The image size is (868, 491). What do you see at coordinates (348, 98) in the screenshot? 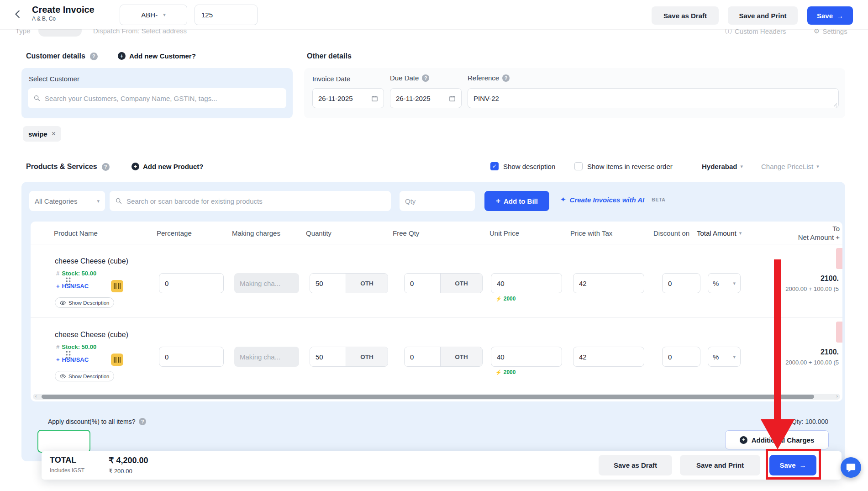
I see `invoice-date-field: 26-11-2025` at bounding box center [348, 98].